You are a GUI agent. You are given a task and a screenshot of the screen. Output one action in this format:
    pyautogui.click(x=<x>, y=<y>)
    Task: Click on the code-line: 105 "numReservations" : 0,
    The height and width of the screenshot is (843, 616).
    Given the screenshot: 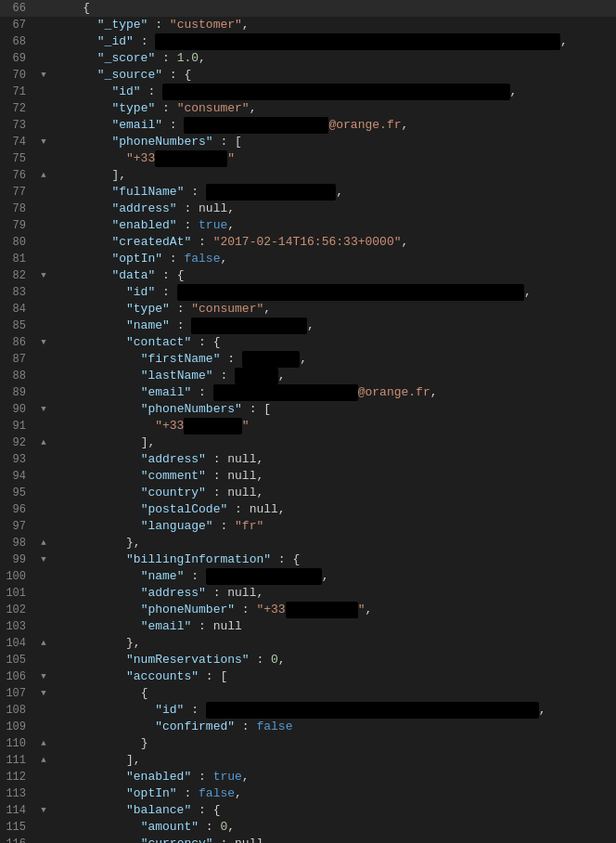 What is the action you would take?
    pyautogui.click(x=308, y=660)
    